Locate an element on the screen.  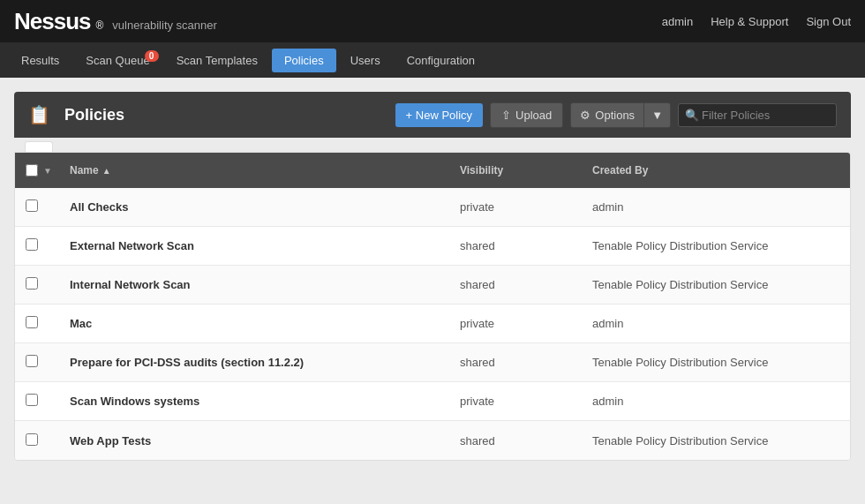
header-name: Name ▲ is located at coordinates (265, 170).